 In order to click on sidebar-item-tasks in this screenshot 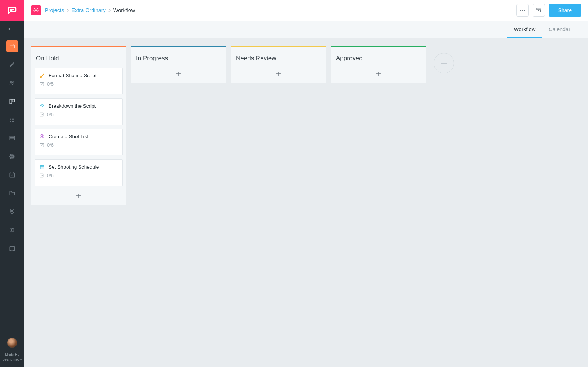, I will do `click(12, 120)`.